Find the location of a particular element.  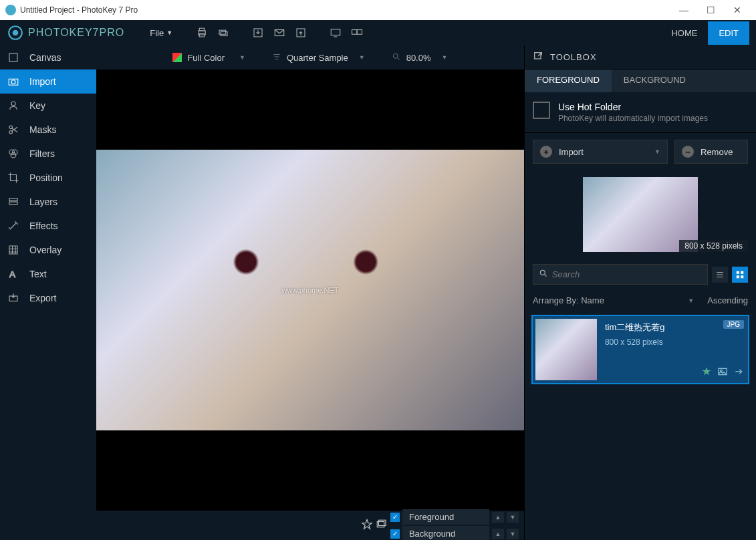

monitor-icon is located at coordinates (336, 33).